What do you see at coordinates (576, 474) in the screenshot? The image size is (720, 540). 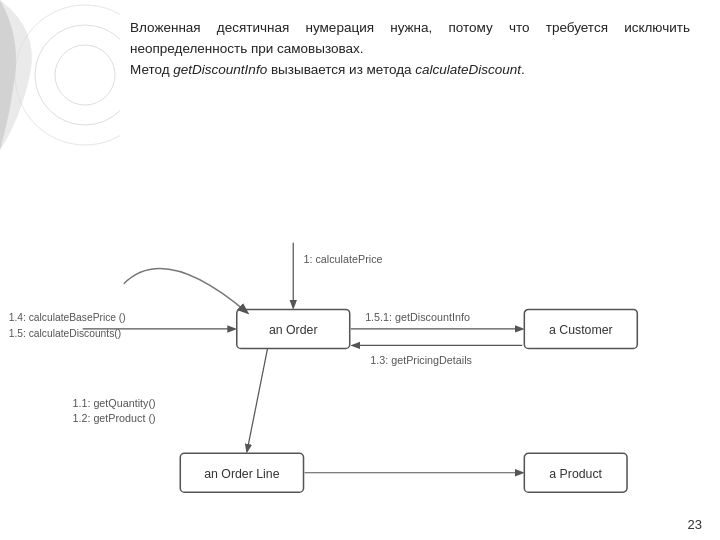 I see `a-product-label: a Product` at bounding box center [576, 474].